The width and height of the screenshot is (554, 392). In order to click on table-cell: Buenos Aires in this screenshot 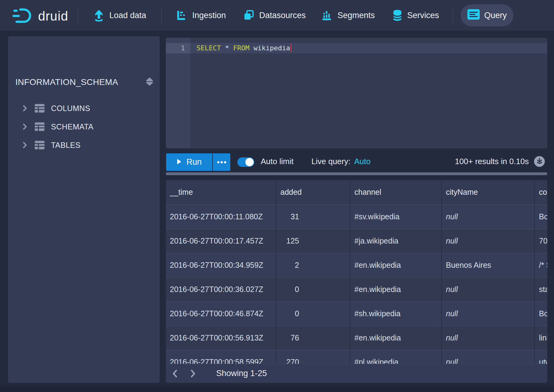, I will do `click(488, 265)`.